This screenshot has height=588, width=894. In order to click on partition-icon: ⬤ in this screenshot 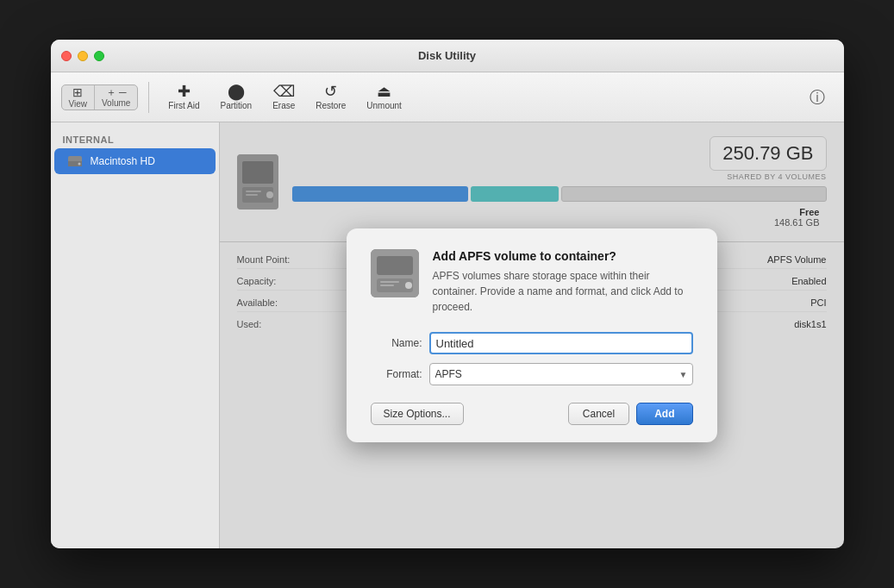, I will do `click(236, 91)`.